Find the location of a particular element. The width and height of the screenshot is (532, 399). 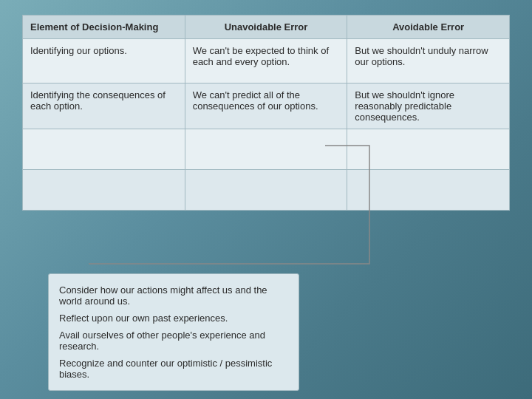

cell-row4-col3 is located at coordinates (429, 191).